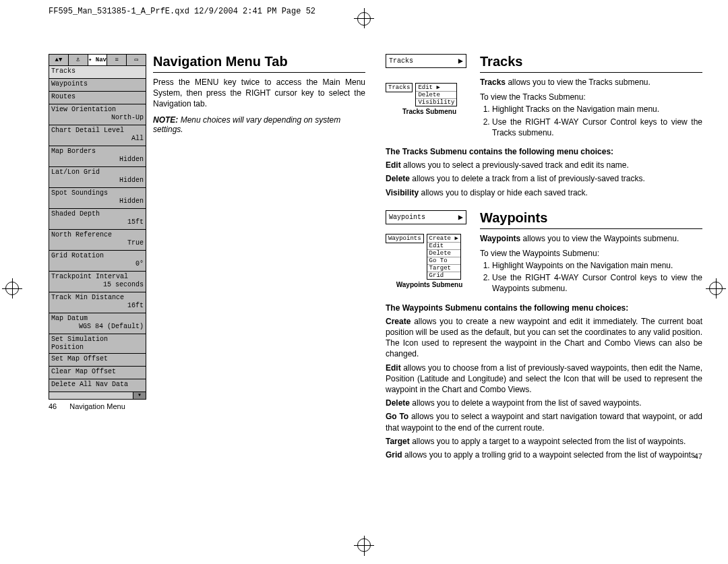 The height and width of the screenshot is (564, 728). Describe the element at coordinates (436, 88) in the screenshot. I see `submenu-option: Edit ▶` at that location.